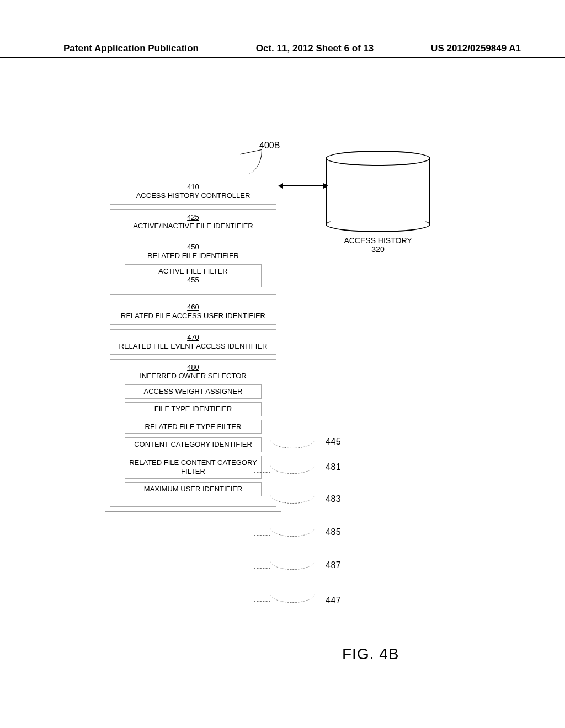 This screenshot has height=728, width=565. Describe the element at coordinates (193, 312) in the screenshot. I see `module-460: 460 RELATED FILE ACCESS USER IDENTIFIER` at that location.